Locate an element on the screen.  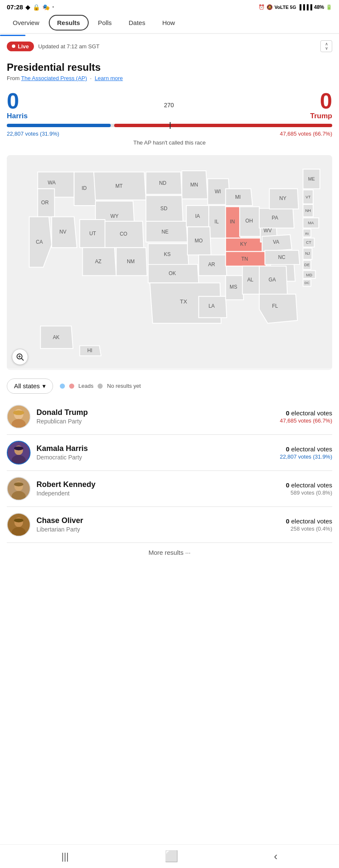
svg-text: PA is located at coordinates (275, 218).